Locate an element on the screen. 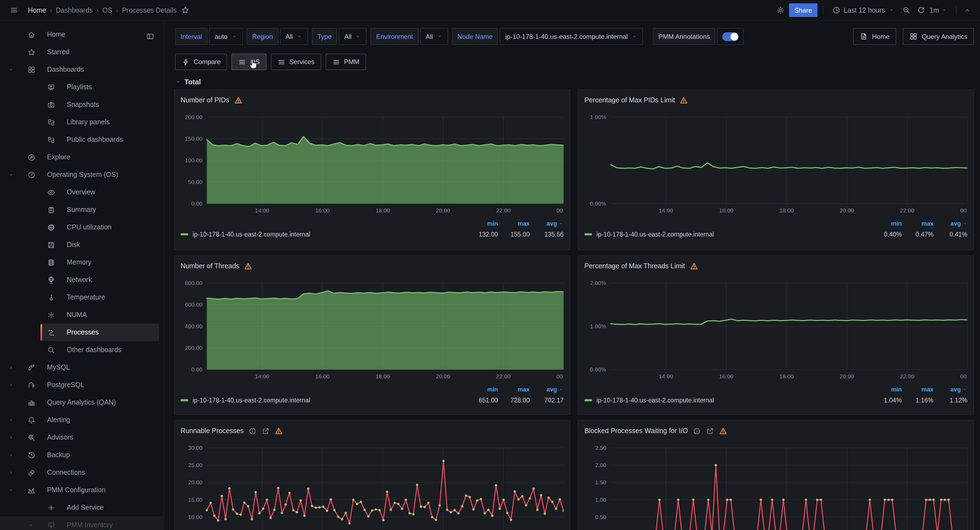  sidebar-item-add-service: Add Service is located at coordinates (82, 508).